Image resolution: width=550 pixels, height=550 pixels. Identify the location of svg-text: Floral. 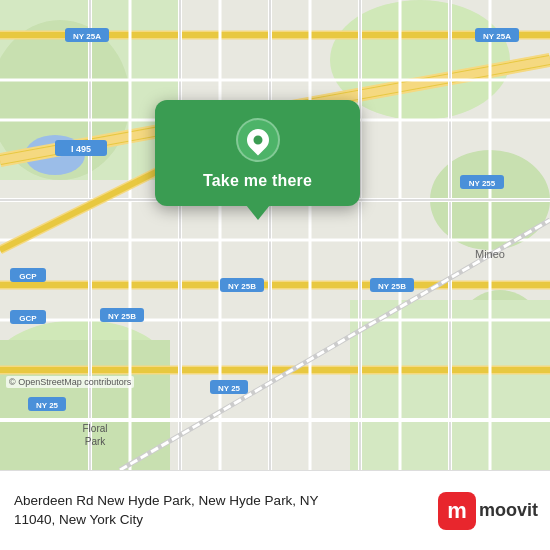
(94, 428).